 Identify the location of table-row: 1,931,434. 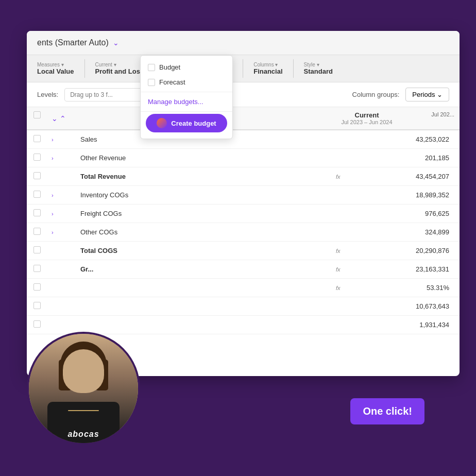
(243, 325).